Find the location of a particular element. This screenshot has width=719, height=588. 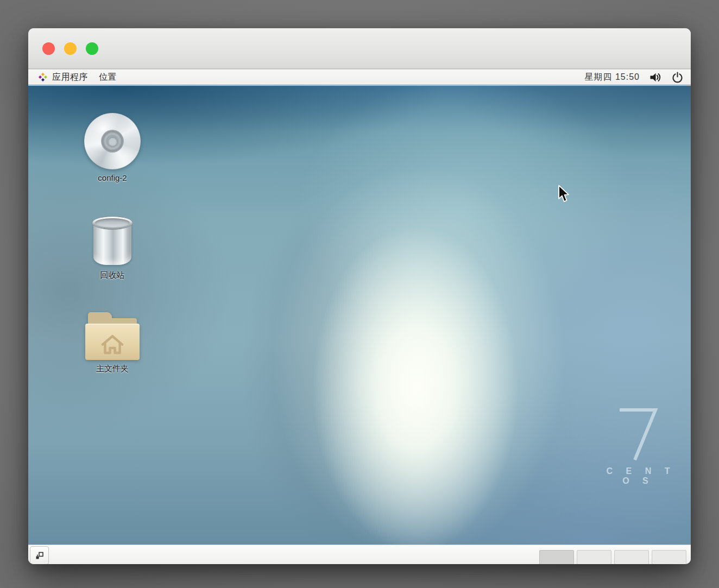

power-icon is located at coordinates (678, 77).